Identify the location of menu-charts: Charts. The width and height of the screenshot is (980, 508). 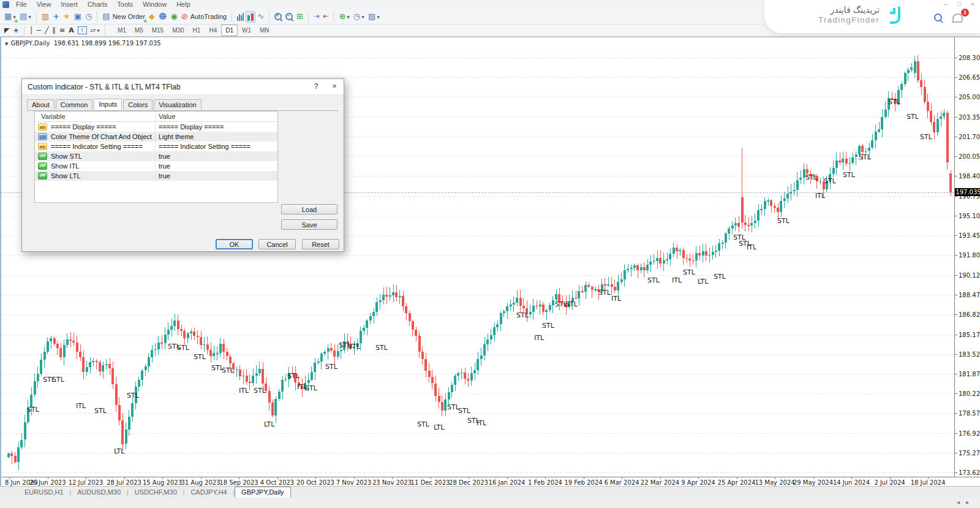
(97, 5).